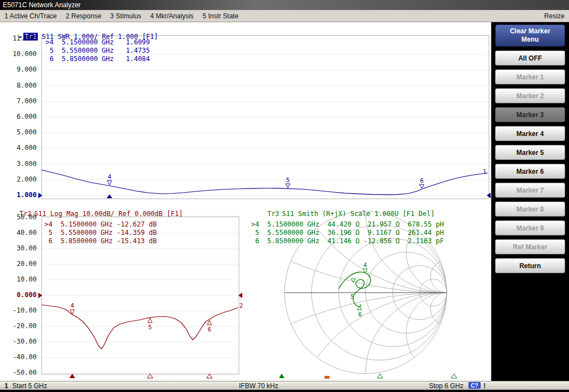 The height and width of the screenshot is (392, 569). Describe the element at coordinates (530, 209) in the screenshot. I see `softkey-marker-8: Marker 8` at that location.